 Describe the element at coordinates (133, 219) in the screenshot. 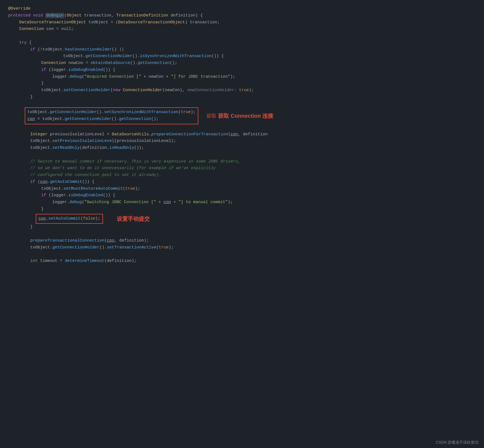

I see `autocommit-annotation: 设置手动提交` at that location.